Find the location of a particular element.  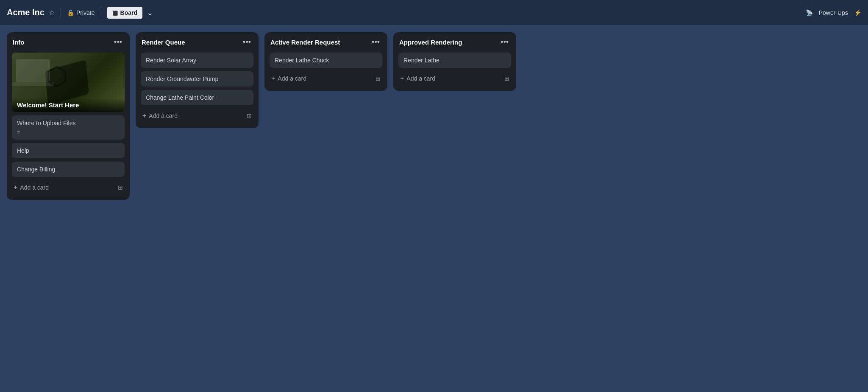

card-where-upload: Where to Upload Files ≡ is located at coordinates (68, 127).